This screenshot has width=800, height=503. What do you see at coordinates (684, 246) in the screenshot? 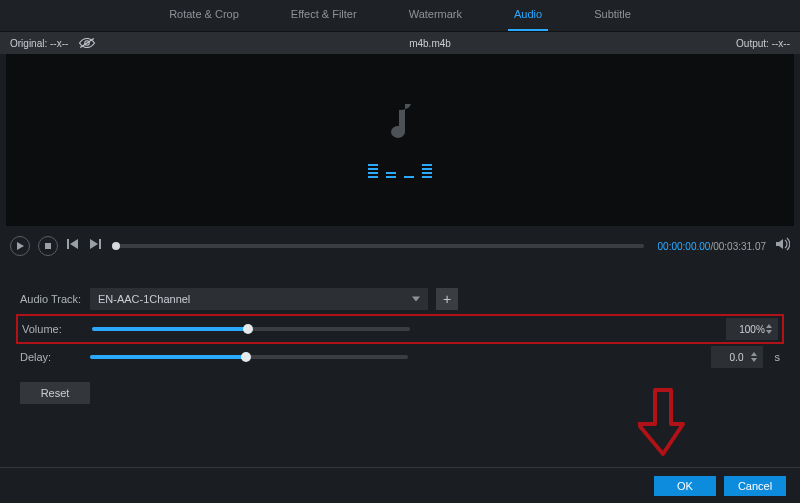
I see `current-time: 00:00:00.00` at bounding box center [684, 246].